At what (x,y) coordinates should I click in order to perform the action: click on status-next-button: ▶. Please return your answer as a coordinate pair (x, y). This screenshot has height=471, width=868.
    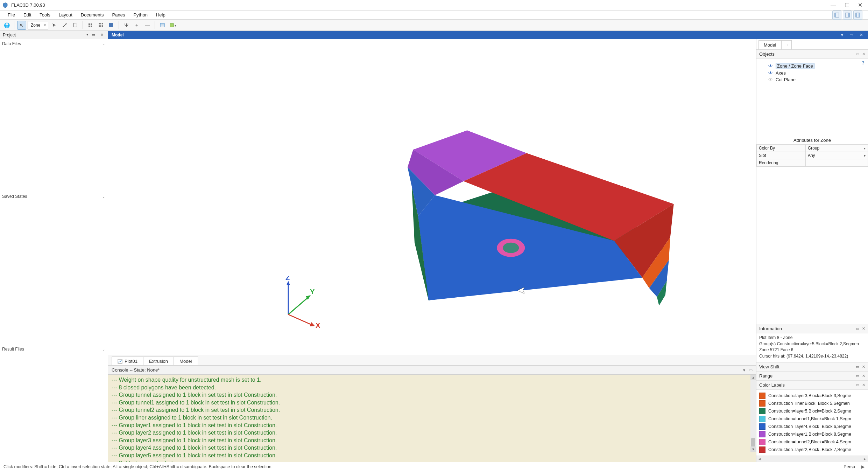
    Looking at the image, I should click on (863, 467).